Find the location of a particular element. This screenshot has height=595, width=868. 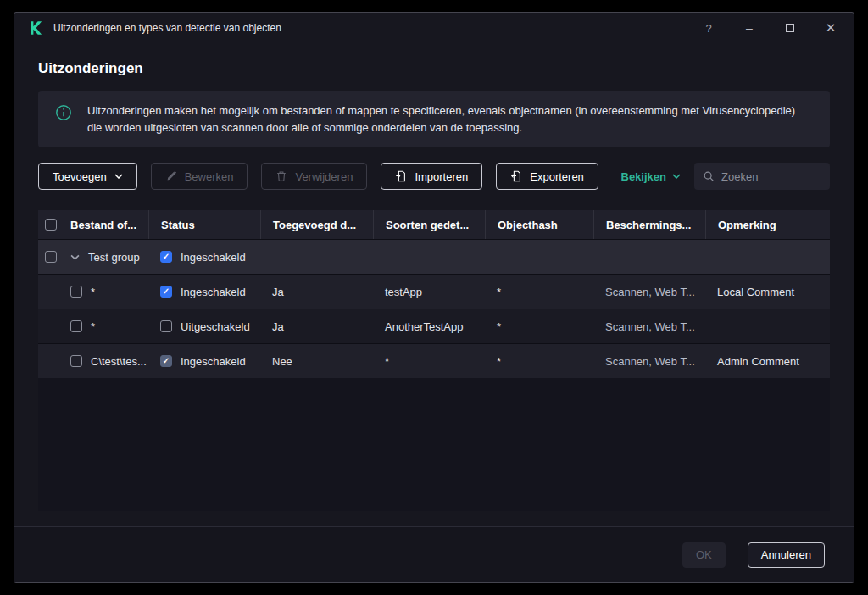

maximize-button is located at coordinates (790, 28).